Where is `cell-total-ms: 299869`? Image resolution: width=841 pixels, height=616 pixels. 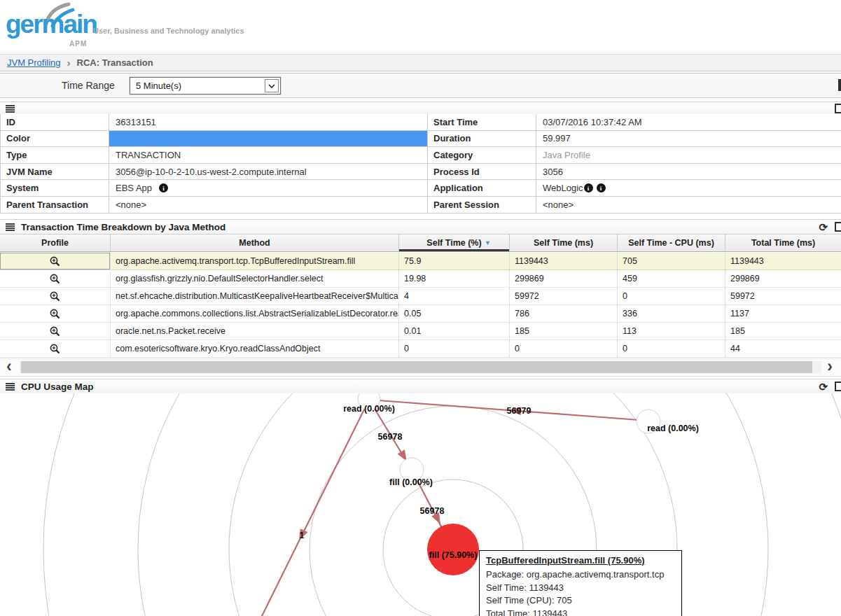
cell-total-ms: 299869 is located at coordinates (783, 279).